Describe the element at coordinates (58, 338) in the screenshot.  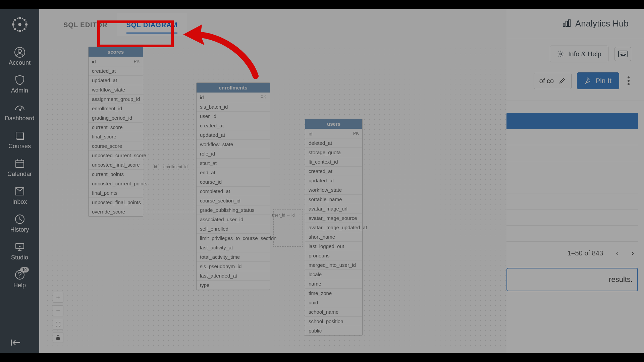
I see `lock-button` at that location.